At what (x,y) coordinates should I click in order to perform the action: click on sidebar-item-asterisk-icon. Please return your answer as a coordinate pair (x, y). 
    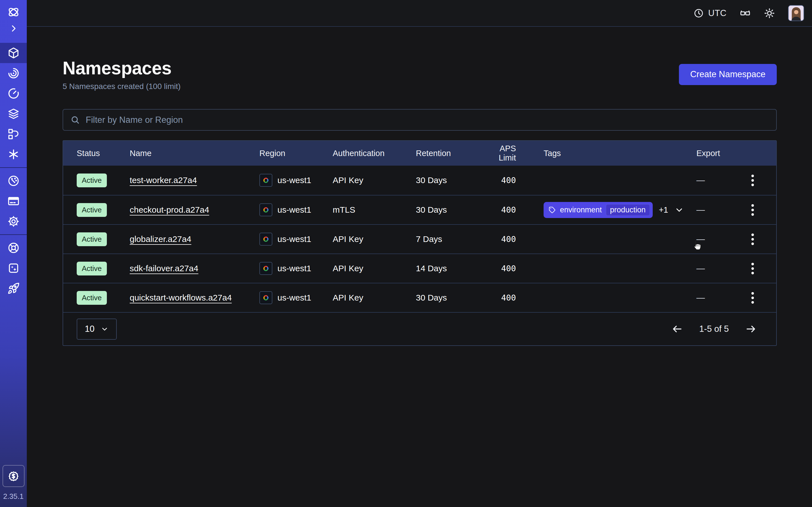
    Looking at the image, I should click on (13, 154).